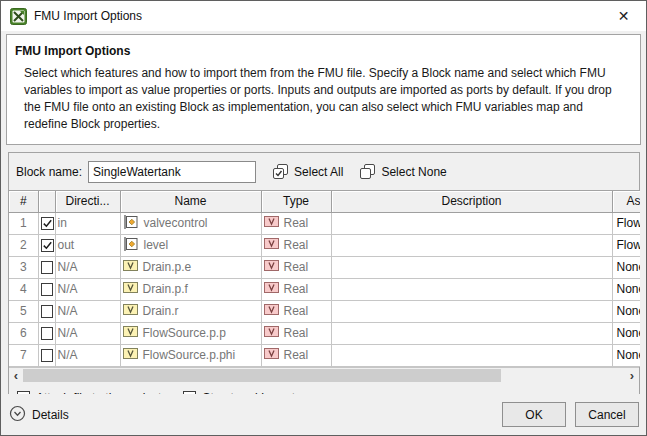 The image size is (647, 436). What do you see at coordinates (190, 245) in the screenshot?
I see `name-cell: level` at bounding box center [190, 245].